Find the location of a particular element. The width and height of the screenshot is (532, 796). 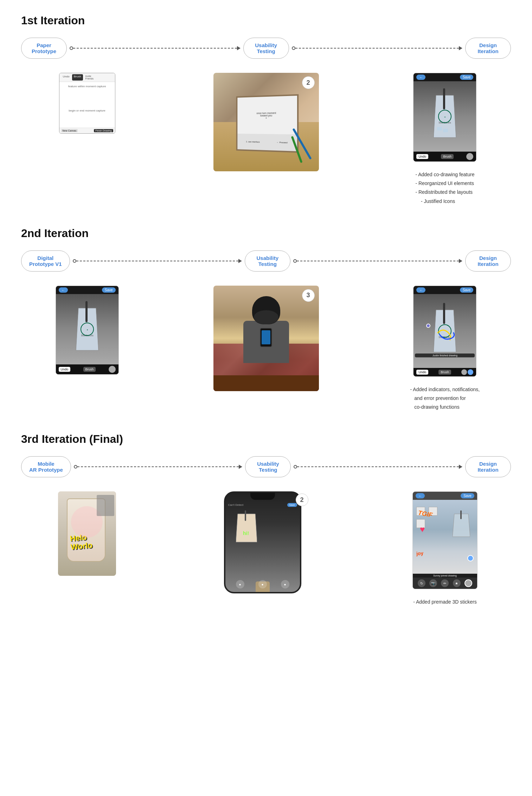

screen-footer: 1. see interface ← Proceed is located at coordinates (267, 142).